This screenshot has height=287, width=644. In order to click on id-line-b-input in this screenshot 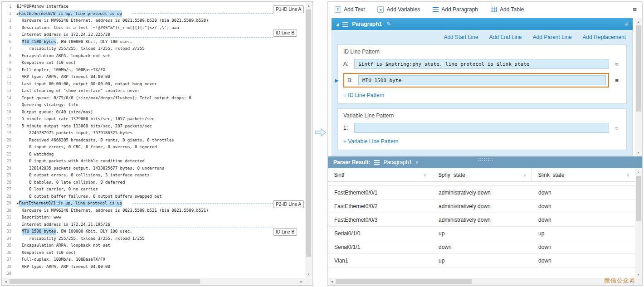, I will do `click(482, 80)`.